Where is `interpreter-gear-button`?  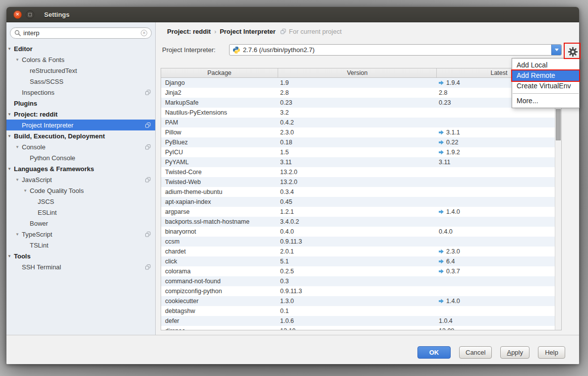 interpreter-gear-button is located at coordinates (573, 52).